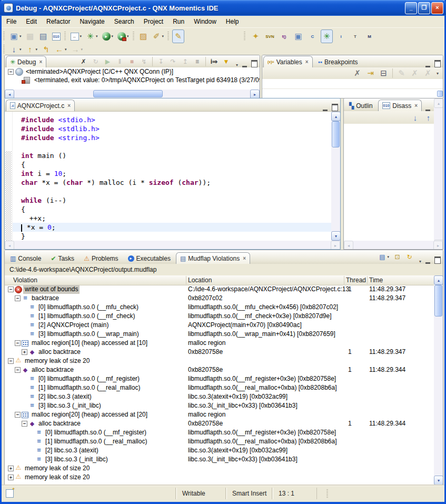 This screenshot has height=504, width=446. What do you see at coordinates (219, 280) in the screenshot?
I see `table-header: ViolationLocationThreadTime` at bounding box center [219, 280].